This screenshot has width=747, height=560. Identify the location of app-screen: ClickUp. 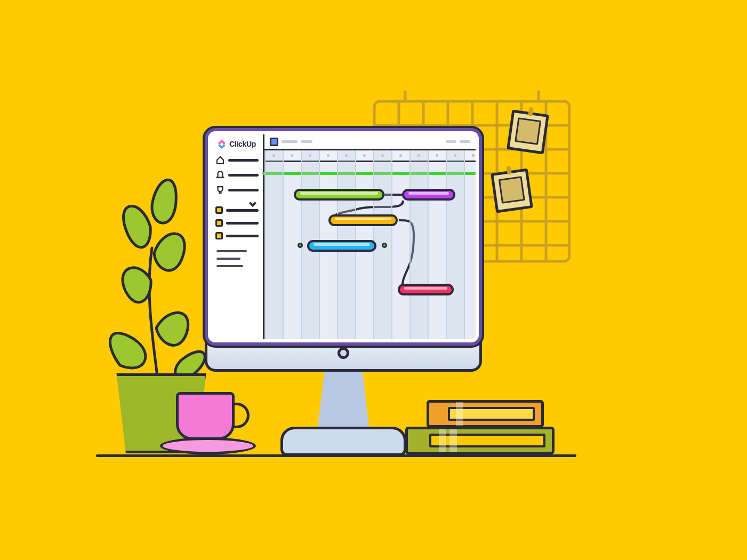
(343, 237).